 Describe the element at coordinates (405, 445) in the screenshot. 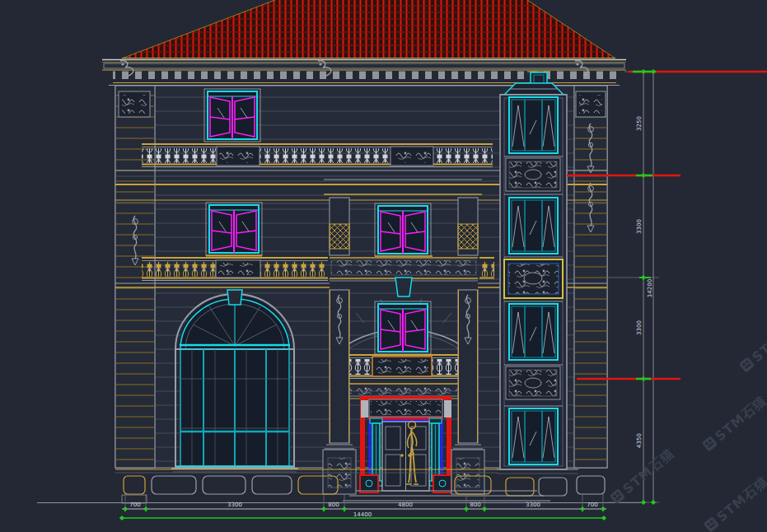

I see `entrance-portal` at that location.